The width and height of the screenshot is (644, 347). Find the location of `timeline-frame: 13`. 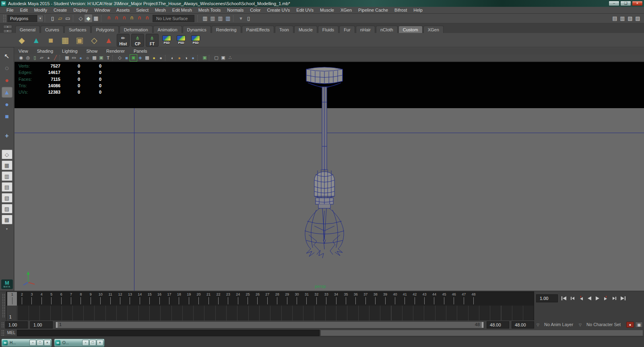

timeline-frame: 13 is located at coordinates (130, 299).